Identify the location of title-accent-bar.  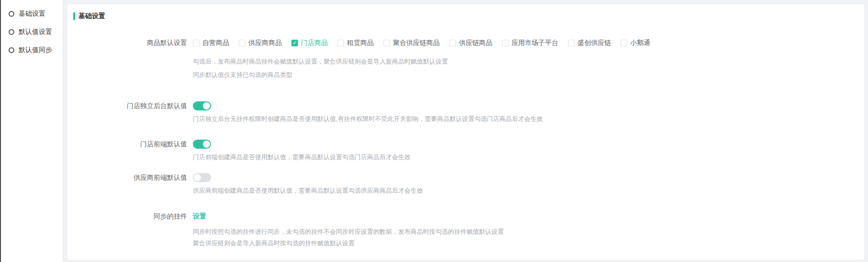
(74, 16).